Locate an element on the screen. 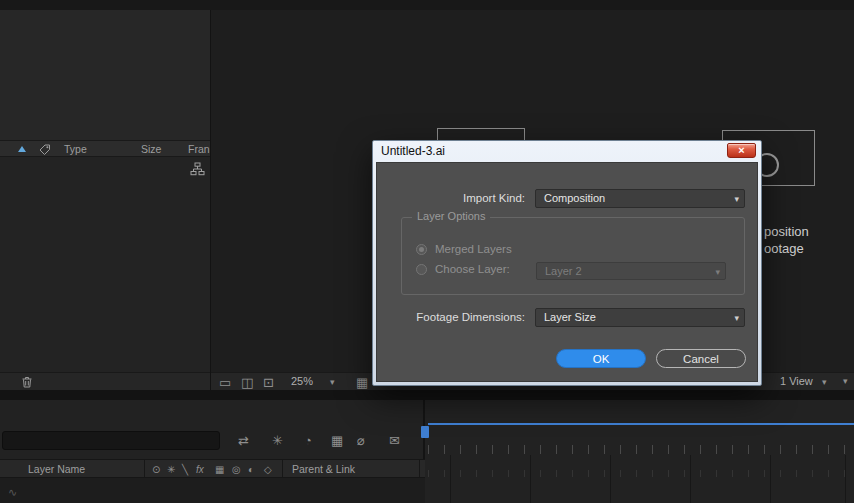  region-of-interest-icon: ⊡ is located at coordinates (268, 383).